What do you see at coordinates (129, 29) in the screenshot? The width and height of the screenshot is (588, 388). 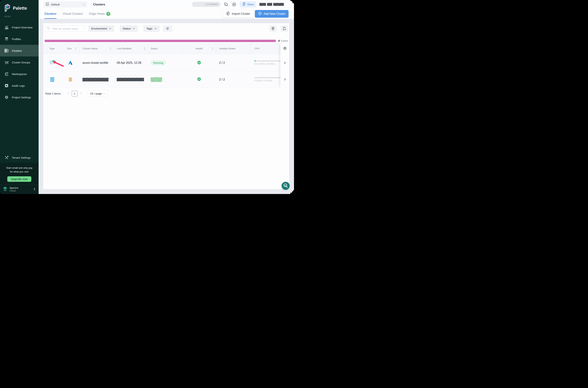 I see `status-filter-dropdown: Status` at bounding box center [129, 29].